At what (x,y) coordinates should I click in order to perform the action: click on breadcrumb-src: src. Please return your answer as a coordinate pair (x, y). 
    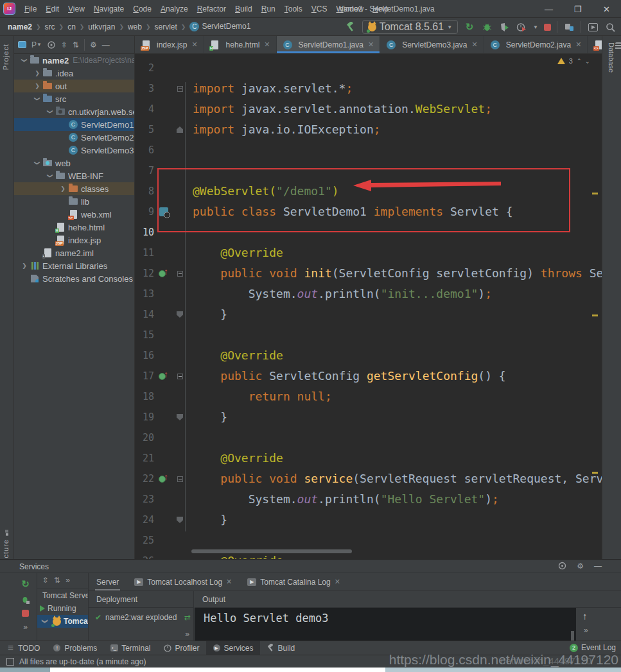
    Looking at the image, I should click on (50, 27).